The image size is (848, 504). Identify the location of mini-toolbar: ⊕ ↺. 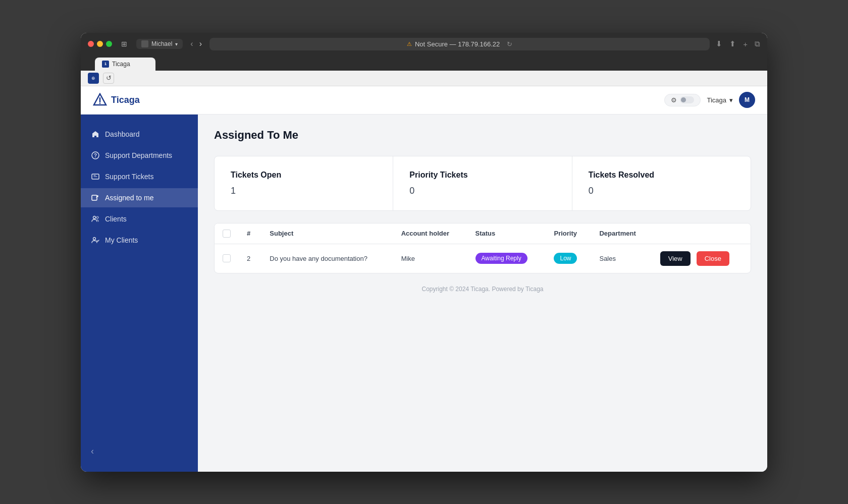
(424, 79).